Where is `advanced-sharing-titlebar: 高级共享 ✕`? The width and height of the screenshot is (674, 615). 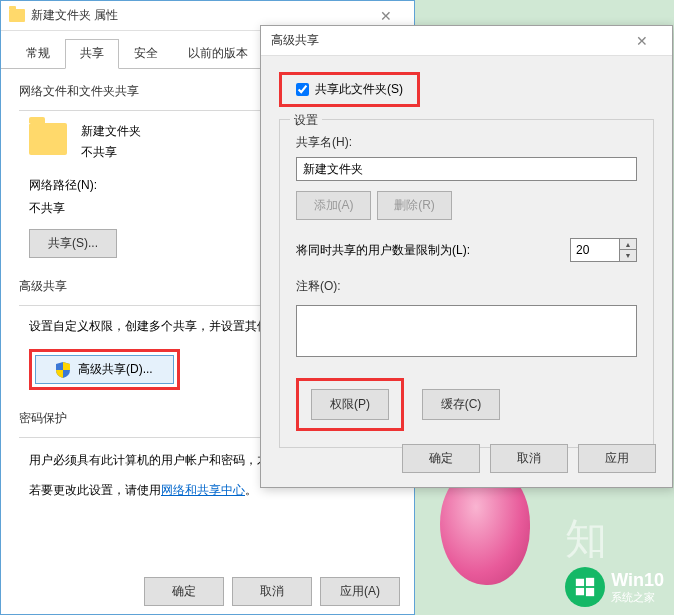
advanced-sharing-titlebar: 高级共享 ✕ is located at coordinates (466, 41).